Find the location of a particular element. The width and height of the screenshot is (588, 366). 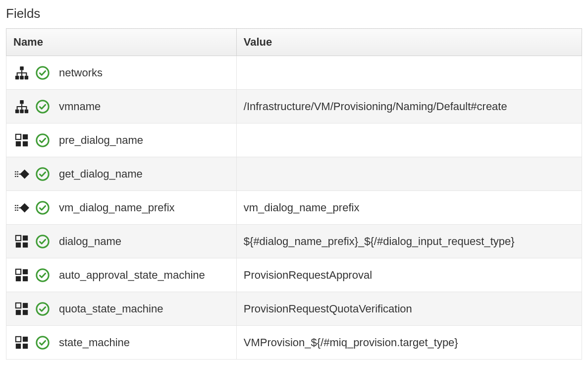

table-row: dialog_name${#dialog_name_prefix}_${/#di… is located at coordinates (294, 242).